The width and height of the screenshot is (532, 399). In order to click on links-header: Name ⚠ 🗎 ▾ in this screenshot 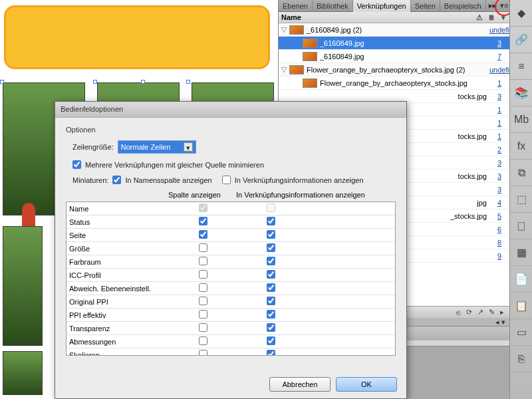, I will do `click(394, 17)`.